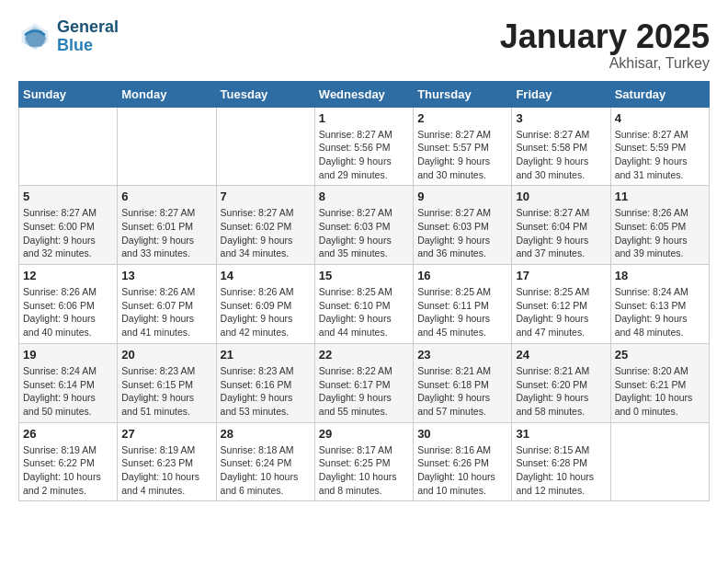 This screenshot has width=728, height=563. I want to click on day-number: 16, so click(462, 276).